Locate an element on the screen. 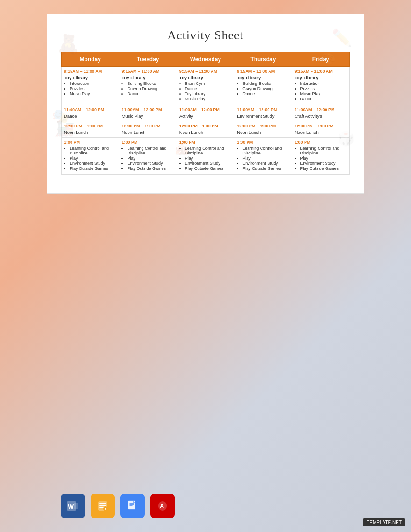 This screenshot has width=411, height=532. activity-list: Brain GymDanceToy LibraryMusic Play is located at coordinates (206, 91).